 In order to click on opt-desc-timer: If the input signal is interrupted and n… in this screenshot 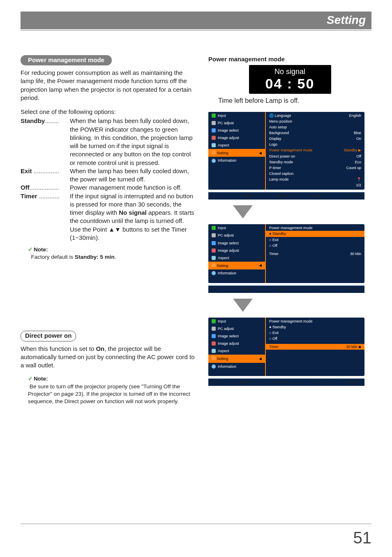, I will do `click(133, 217)`.